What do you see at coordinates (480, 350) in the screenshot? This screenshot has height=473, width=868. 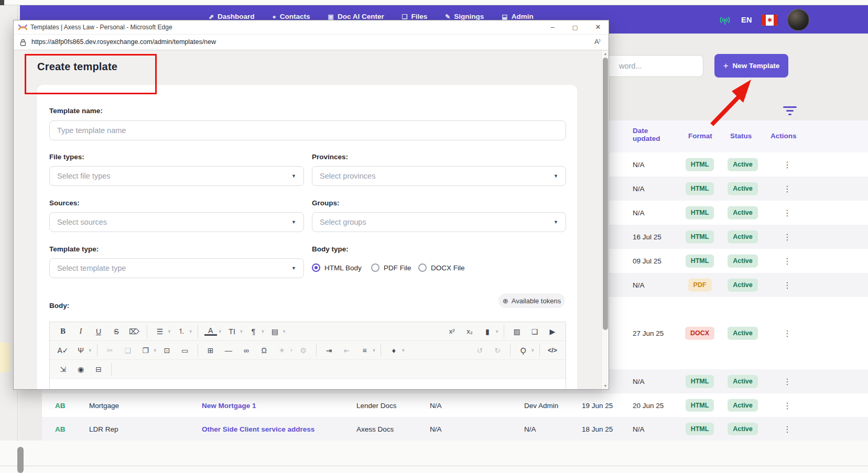 I see `undo-icon: ↺` at bounding box center [480, 350].